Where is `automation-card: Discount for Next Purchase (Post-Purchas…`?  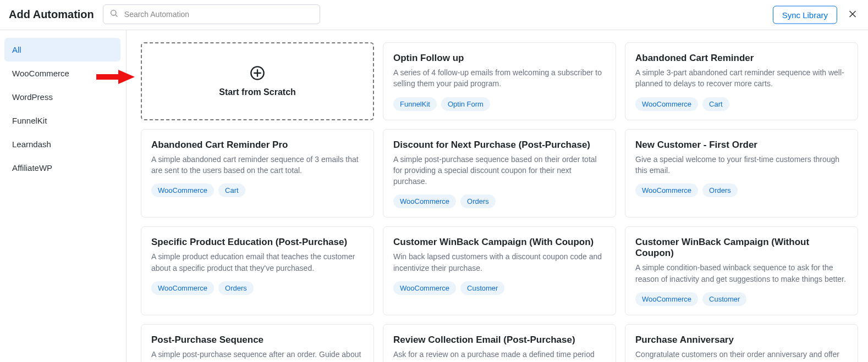 automation-card: Discount for Next Purchase (Post-Purchas… is located at coordinates (499, 174).